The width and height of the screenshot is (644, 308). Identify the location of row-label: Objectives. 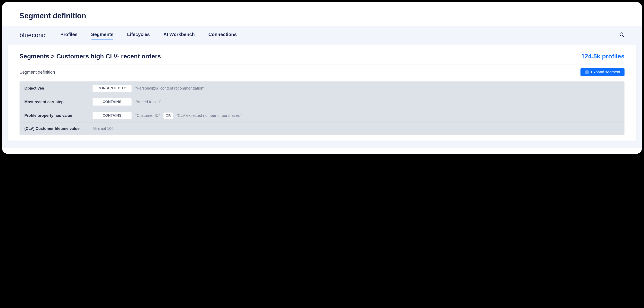
(56, 88).